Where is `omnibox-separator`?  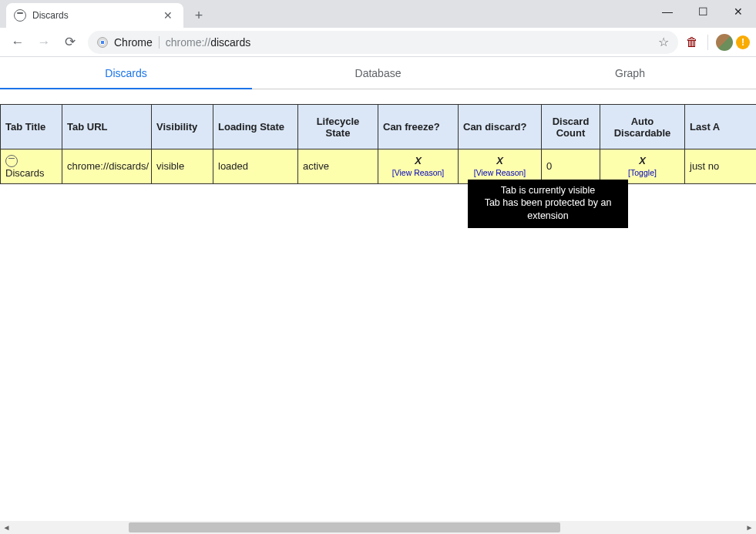
omnibox-separator is located at coordinates (159, 42).